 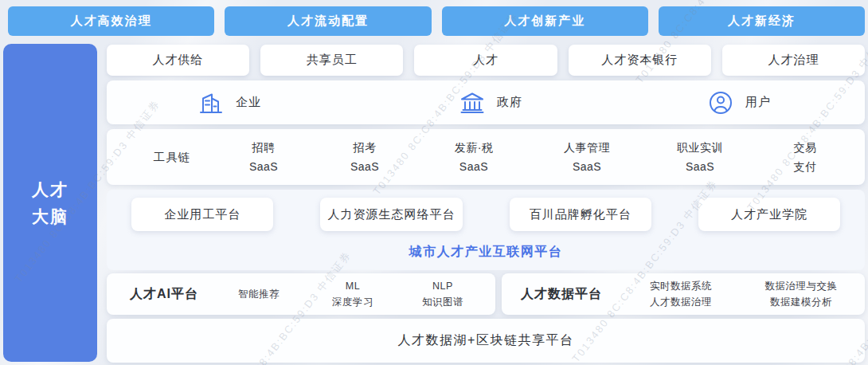 I want to click on top-tab-row: 人才高效治理 人才流动配置 人才创新产业 人才新经济, so click(x=436, y=21).